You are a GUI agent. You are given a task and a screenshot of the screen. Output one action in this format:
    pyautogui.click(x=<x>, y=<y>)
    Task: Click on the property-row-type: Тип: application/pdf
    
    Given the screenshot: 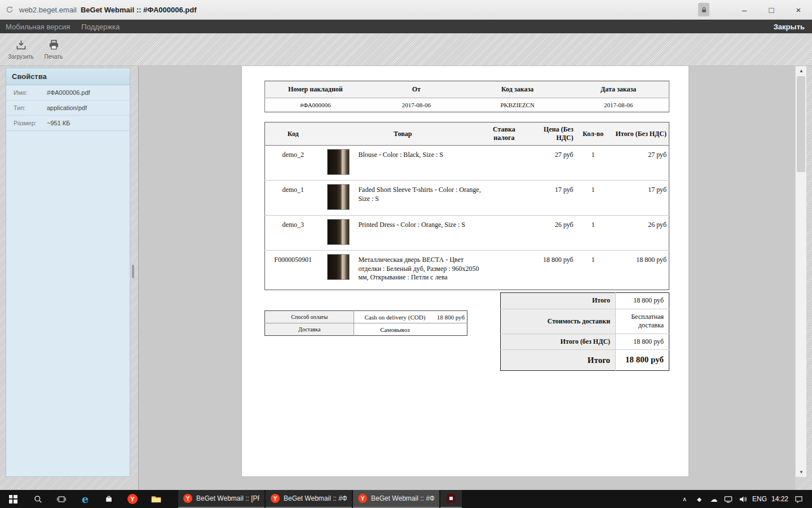 What is the action you would take?
    pyautogui.click(x=68, y=108)
    